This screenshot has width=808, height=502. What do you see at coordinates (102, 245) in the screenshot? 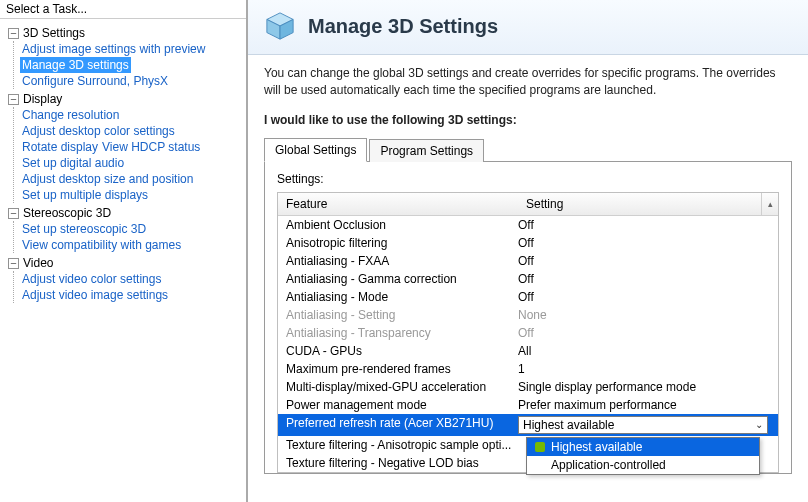
I see `sidebar-item-view-compatibility-with-games: View compatibility with games` at bounding box center [102, 245].